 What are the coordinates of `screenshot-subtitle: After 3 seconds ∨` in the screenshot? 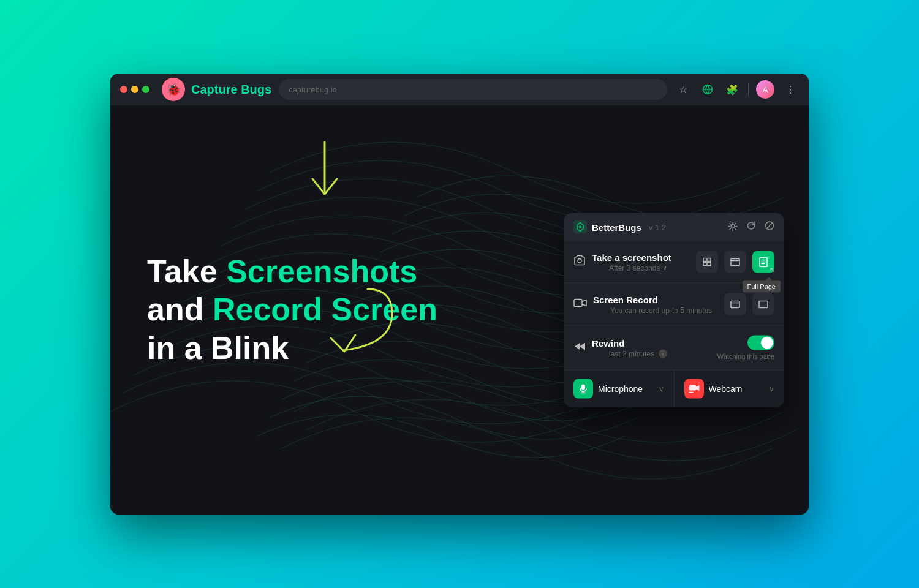 It's located at (640, 268).